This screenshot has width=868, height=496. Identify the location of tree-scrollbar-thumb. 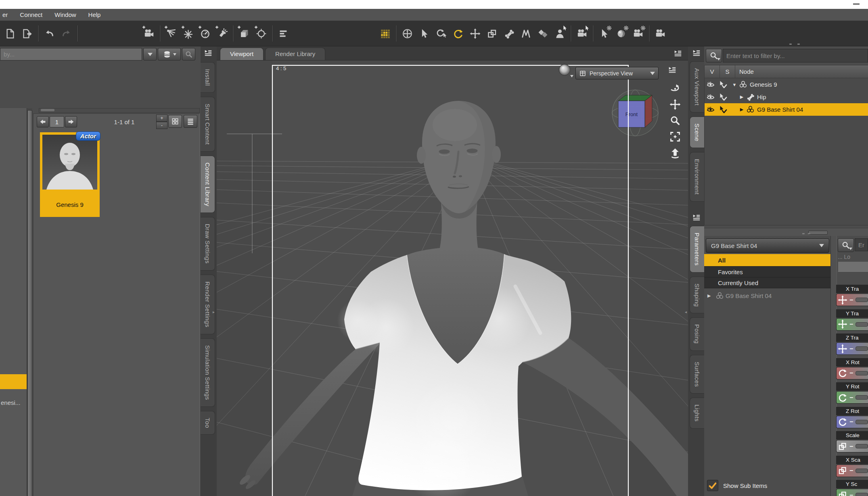
(30, 303).